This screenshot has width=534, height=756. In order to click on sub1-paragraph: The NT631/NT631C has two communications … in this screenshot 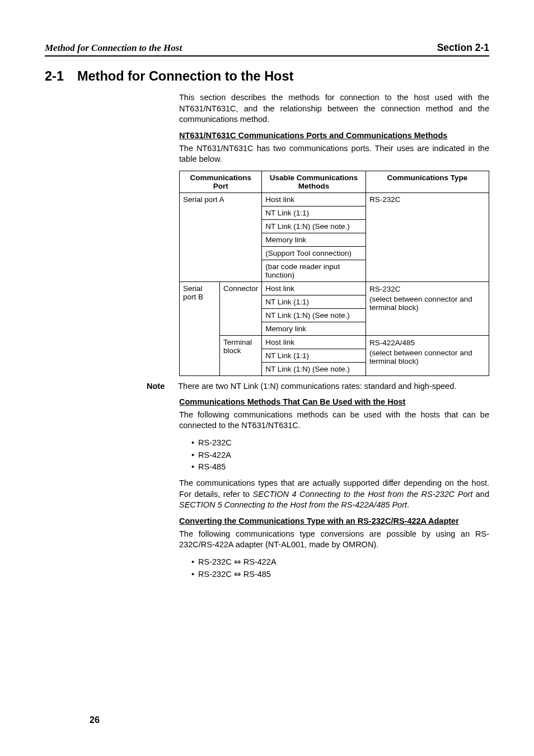, I will do `click(334, 154)`.